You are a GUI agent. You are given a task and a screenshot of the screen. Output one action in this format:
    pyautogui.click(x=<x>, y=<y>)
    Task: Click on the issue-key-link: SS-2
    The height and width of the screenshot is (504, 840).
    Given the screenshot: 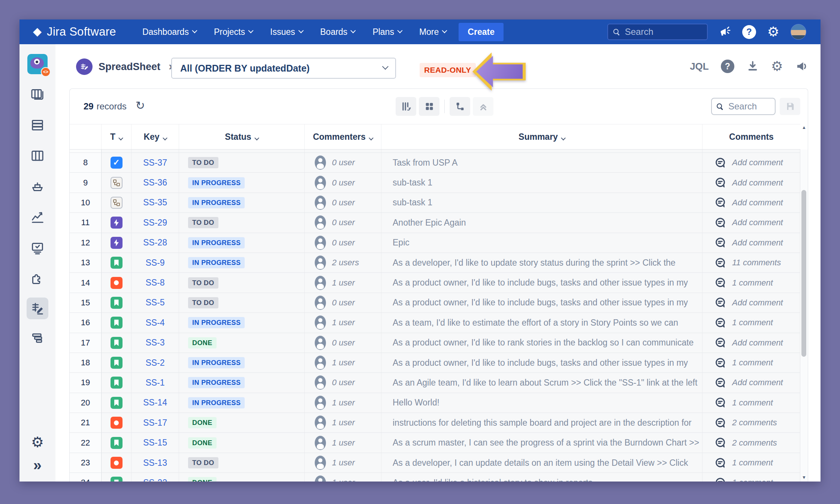 What is the action you would take?
    pyautogui.click(x=155, y=363)
    